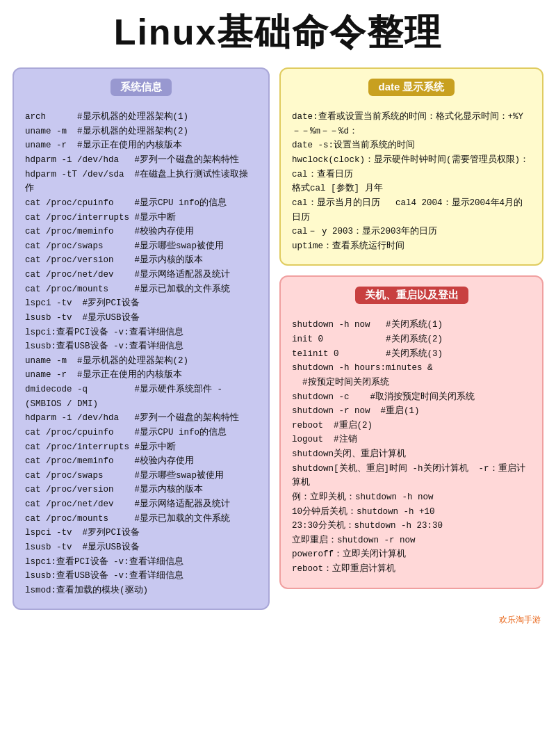 The height and width of the screenshot is (756, 556). Describe the element at coordinates (411, 90) in the screenshot. I see `date-header-wrap: date 显示系统` at that location.